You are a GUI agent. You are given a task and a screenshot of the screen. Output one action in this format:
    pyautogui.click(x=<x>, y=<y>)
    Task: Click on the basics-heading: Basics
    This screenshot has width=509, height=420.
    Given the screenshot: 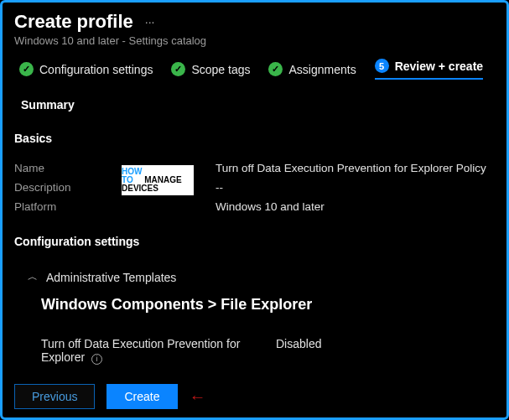 What is the action you would take?
    pyautogui.click(x=255, y=134)
    